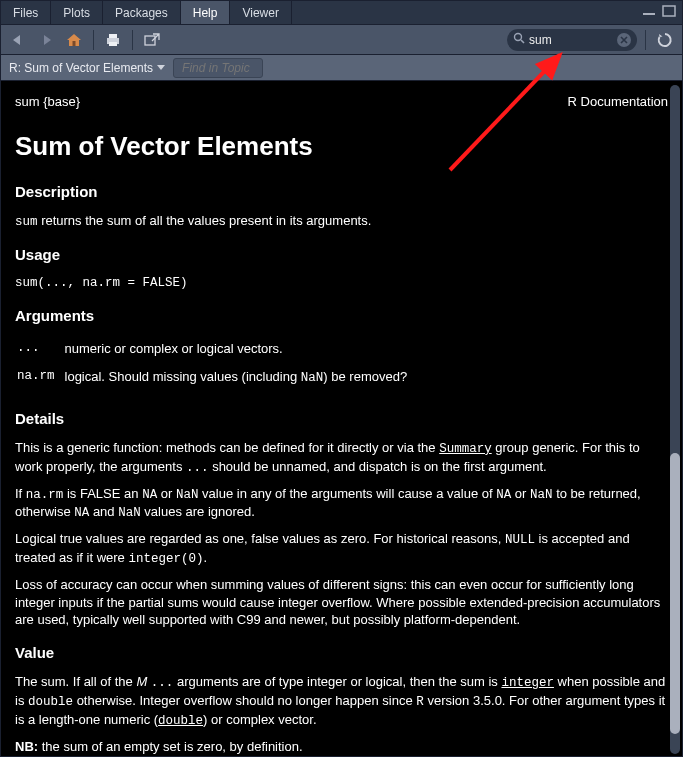  What do you see at coordinates (113, 40) in the screenshot?
I see `print-button` at bounding box center [113, 40].